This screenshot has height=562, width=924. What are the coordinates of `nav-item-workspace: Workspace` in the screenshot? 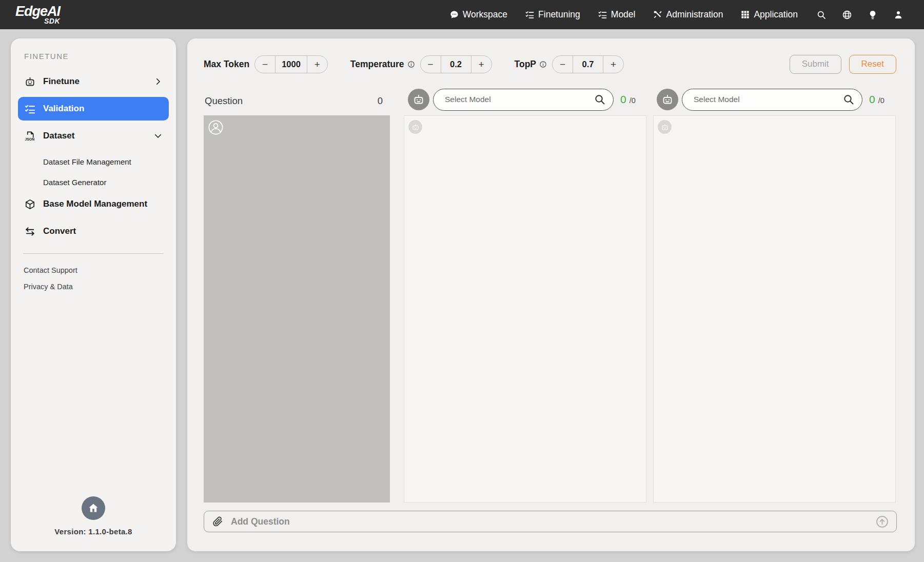 It's located at (478, 14).